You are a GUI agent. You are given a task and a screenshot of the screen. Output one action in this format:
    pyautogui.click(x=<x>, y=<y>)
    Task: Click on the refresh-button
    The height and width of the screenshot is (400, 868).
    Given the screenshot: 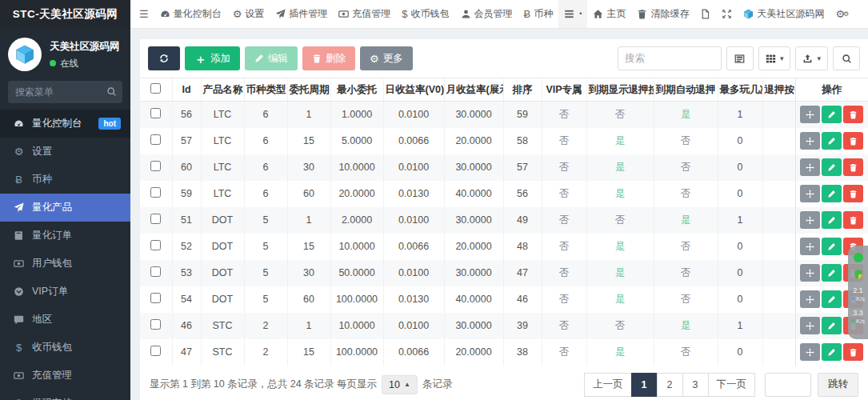 What is the action you would take?
    pyautogui.click(x=164, y=58)
    